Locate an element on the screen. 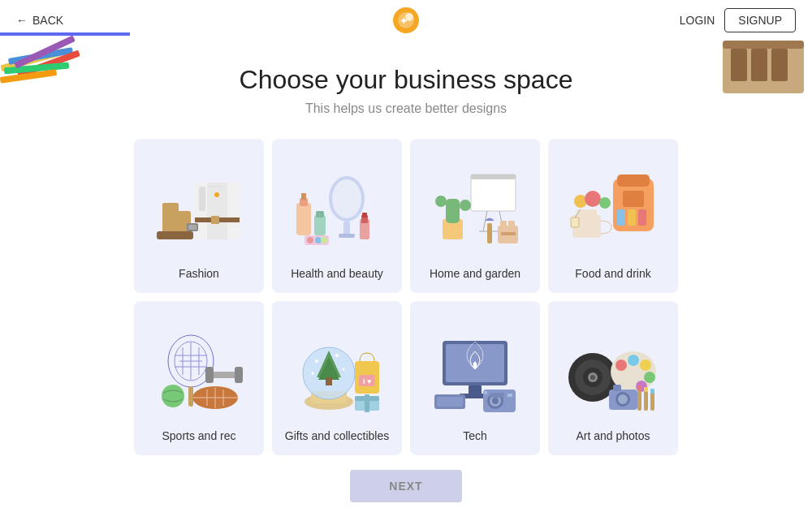 This screenshot has height=508, width=812. signup-button: SIGNUP is located at coordinates (760, 20).